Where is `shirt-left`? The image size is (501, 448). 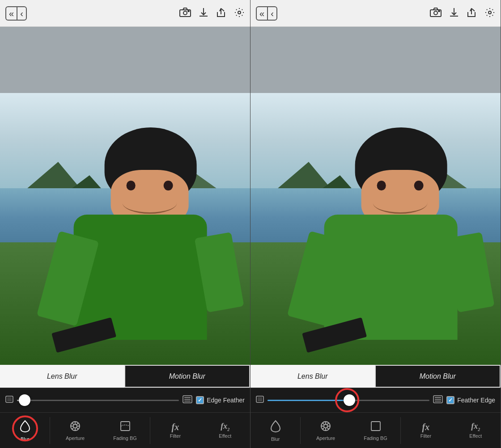
shirt-left is located at coordinates (140, 277).